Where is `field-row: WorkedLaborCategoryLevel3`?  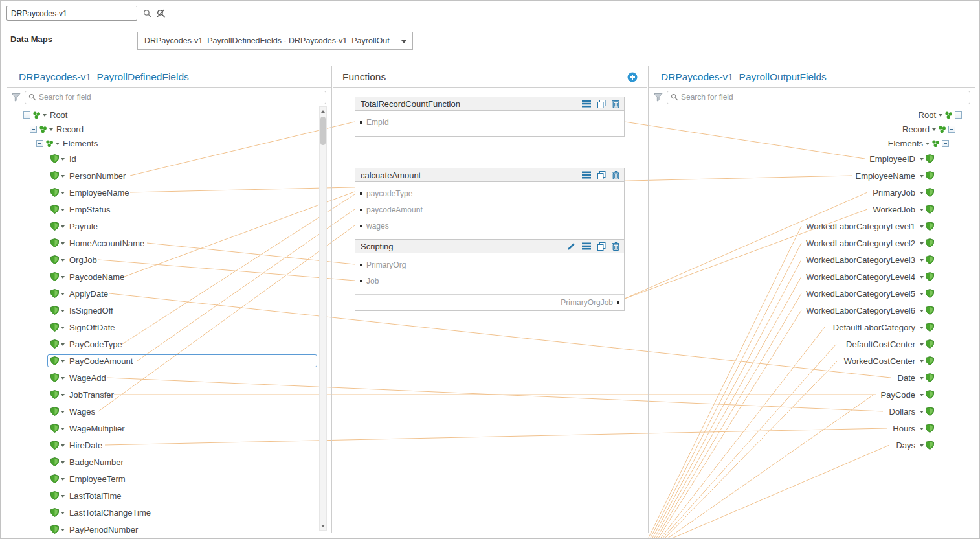
field-row: WorkedLaborCategoryLevel3 is located at coordinates (812, 260).